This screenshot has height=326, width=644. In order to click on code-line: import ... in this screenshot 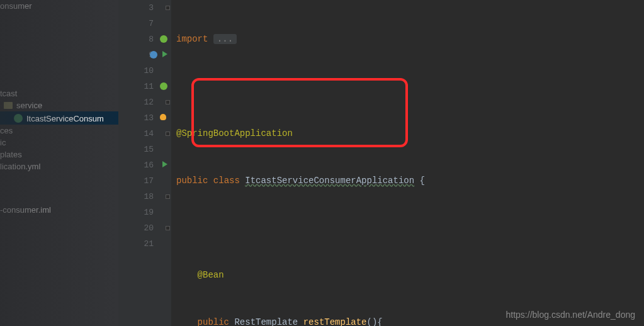, I will do `click(408, 39)`.